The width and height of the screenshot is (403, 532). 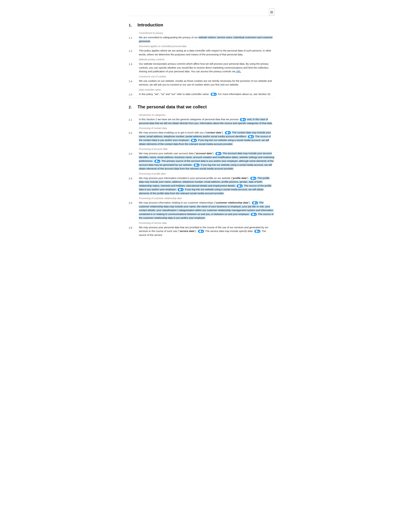 I want to click on url-link: URL, so click(x=239, y=71).